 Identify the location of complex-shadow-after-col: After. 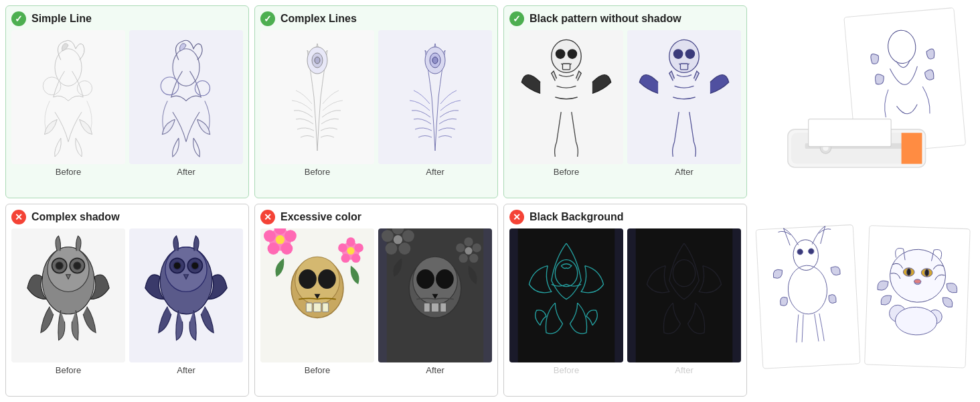
(186, 310).